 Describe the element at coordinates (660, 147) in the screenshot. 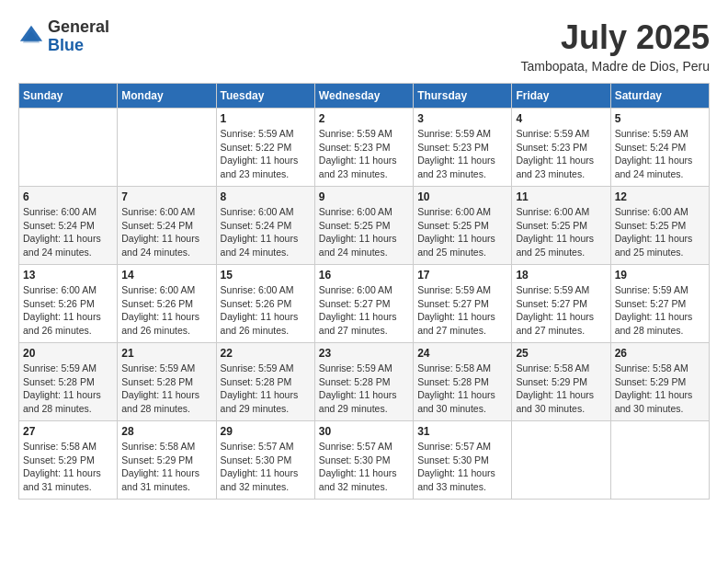

I see `cell-week1-day6: 5Sunrise: 5:59 AM Sunset: 5:24 PM Daylig…` at that location.